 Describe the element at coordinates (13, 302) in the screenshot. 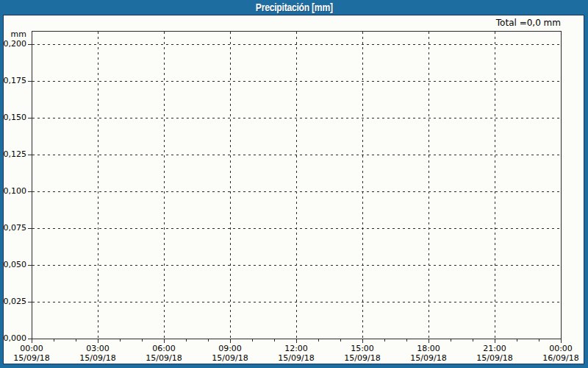

I see `y-tick-label: 0,025` at that location.